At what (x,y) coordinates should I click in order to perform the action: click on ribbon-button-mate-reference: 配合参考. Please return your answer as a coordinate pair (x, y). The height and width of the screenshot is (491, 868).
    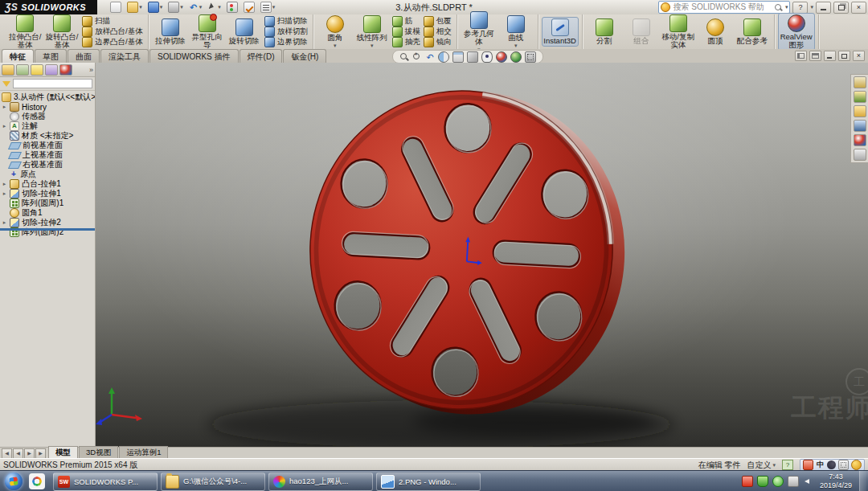
    Looking at the image, I should click on (752, 32).